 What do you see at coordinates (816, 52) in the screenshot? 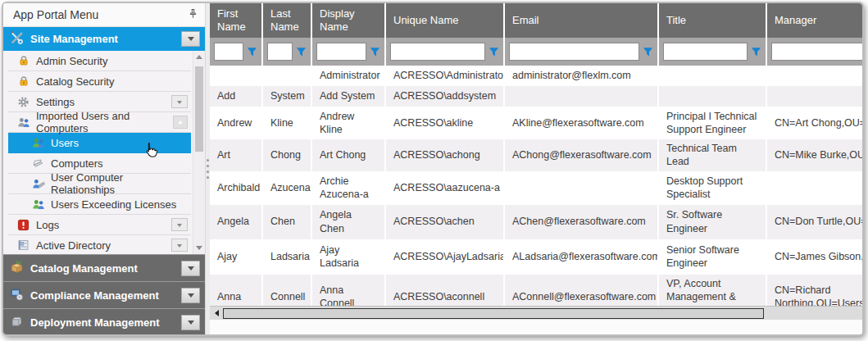
I see `filter-input-manager` at bounding box center [816, 52].